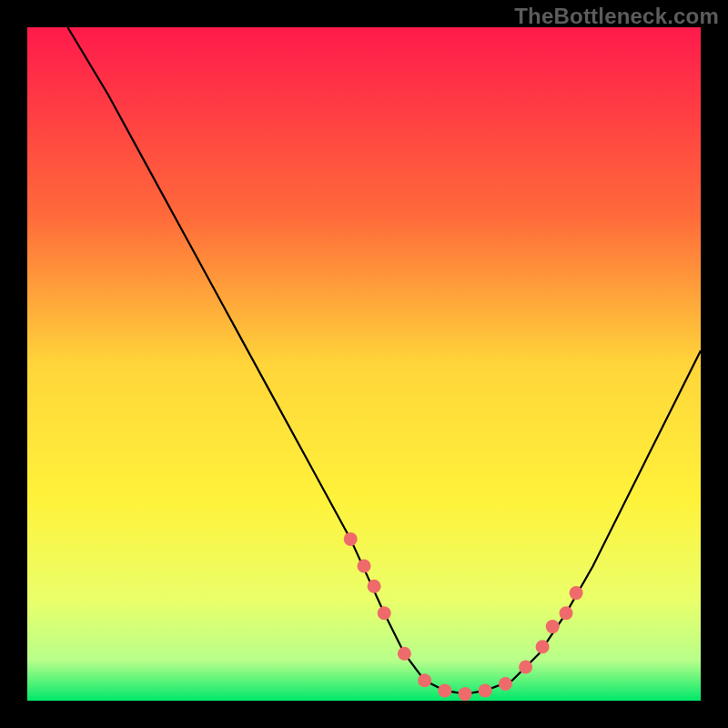 Image resolution: width=728 pixels, height=728 pixels. Describe the element at coordinates (617, 16) in the screenshot. I see `watermark-label: TheBottleneck.com` at that location.